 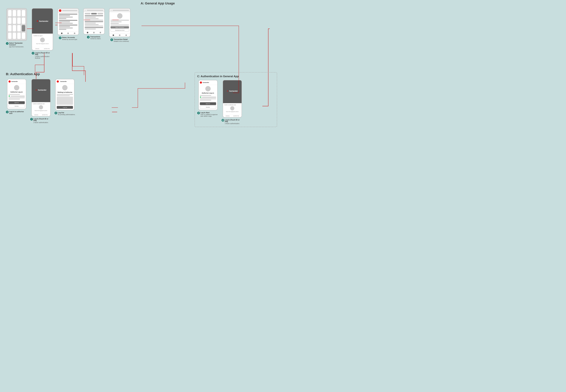 I want to click on santander-logo-small: ✦, so click(x=201, y=83).